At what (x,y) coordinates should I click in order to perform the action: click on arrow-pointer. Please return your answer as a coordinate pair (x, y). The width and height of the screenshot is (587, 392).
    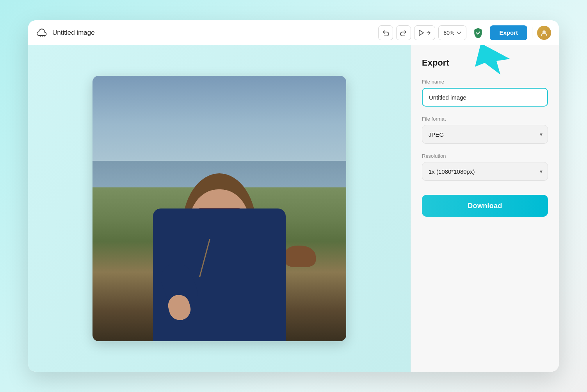
    Looking at the image, I should click on (493, 62).